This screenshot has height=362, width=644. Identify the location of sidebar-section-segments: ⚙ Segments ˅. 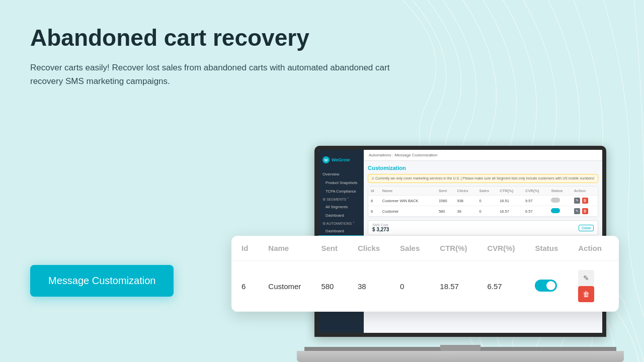
(341, 199).